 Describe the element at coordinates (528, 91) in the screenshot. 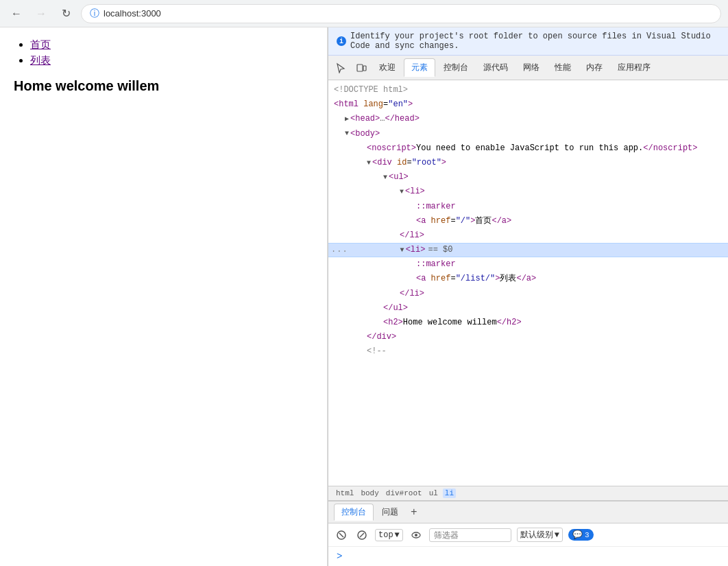

I see `dom-line: <!DOCTYPE html>` at that location.